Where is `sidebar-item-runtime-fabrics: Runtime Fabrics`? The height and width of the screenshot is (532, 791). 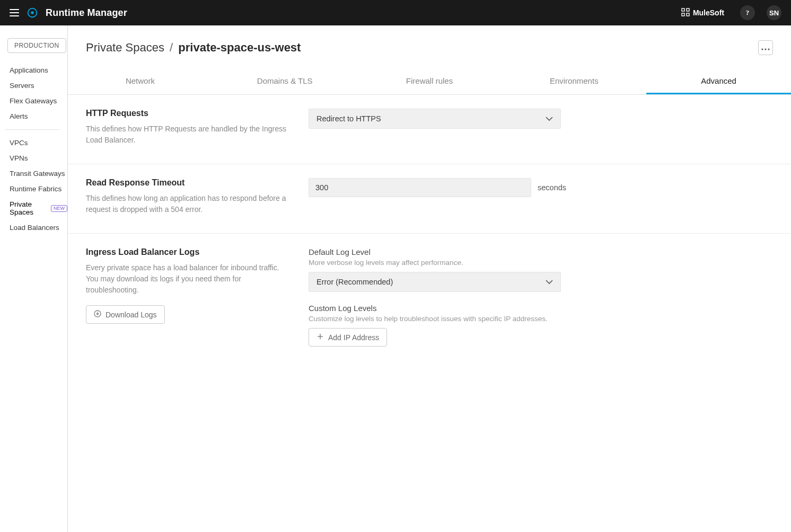 sidebar-item-runtime-fabrics: Runtime Fabrics is located at coordinates (35, 189).